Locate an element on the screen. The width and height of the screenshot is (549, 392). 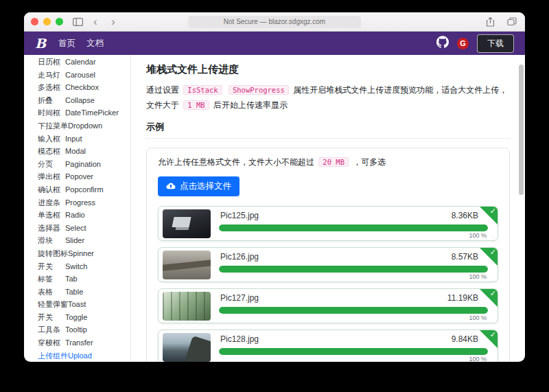
file-info: Pic125.jpg 8.36KB 100 % is located at coordinates (353, 224).